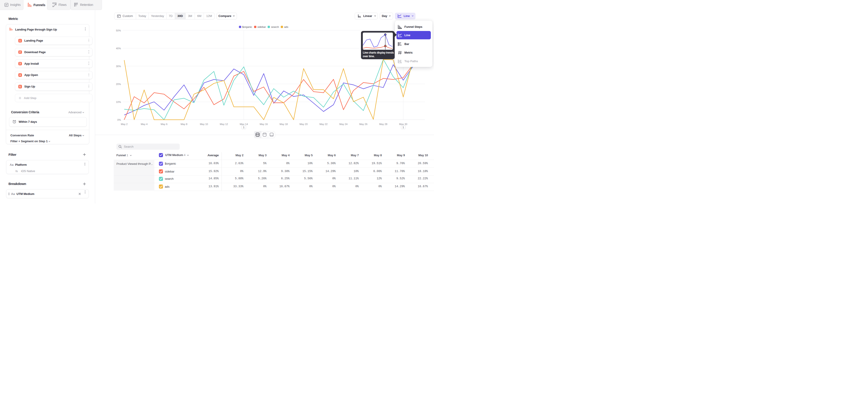 The width and height of the screenshot is (868, 407). What do you see at coordinates (144, 124) in the screenshot?
I see `svg-text: May 4` at bounding box center [144, 124].